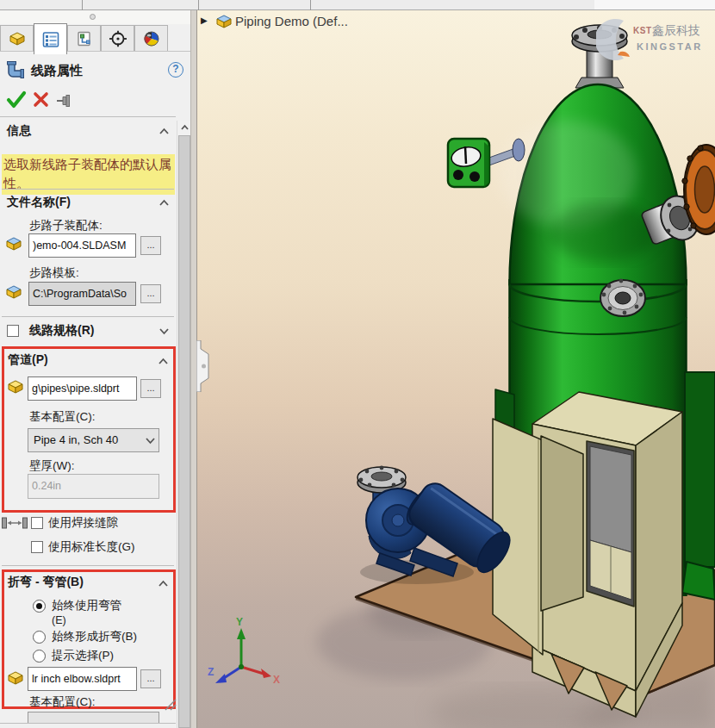 This screenshot has width=715, height=728. Describe the element at coordinates (13, 331) in the screenshot. I see `route-spec-checkbox` at that location.